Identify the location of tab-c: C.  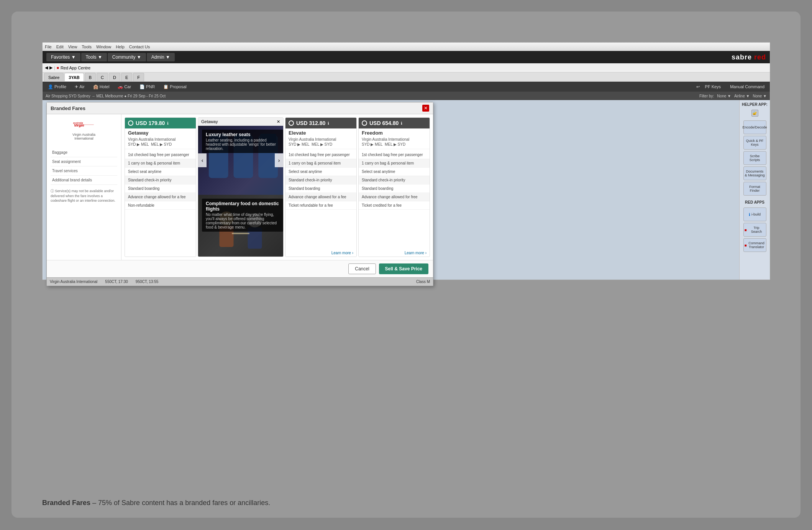
(102, 77).